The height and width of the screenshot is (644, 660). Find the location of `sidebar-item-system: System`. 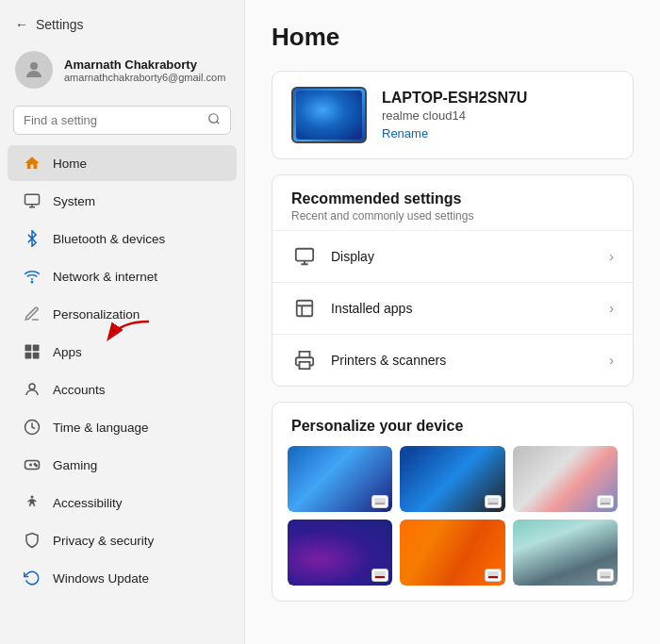

sidebar-item-system: System is located at coordinates (123, 201).